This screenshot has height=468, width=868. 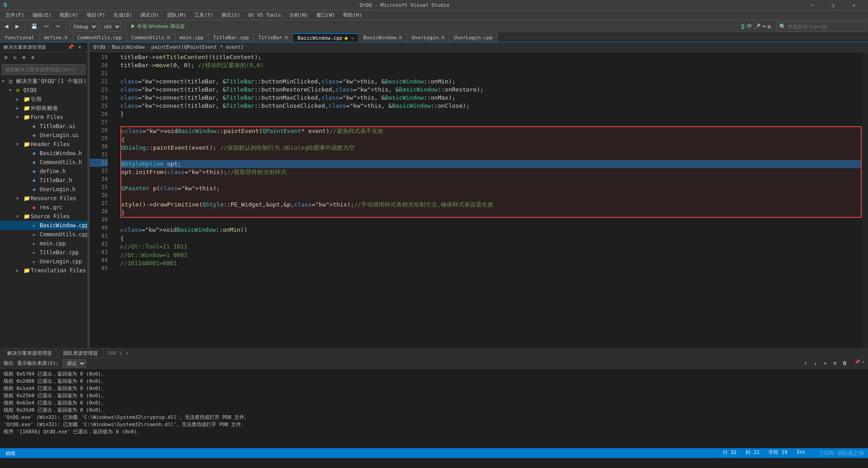 I want to click on menu-debug: 调试(D), so click(x=150, y=15).